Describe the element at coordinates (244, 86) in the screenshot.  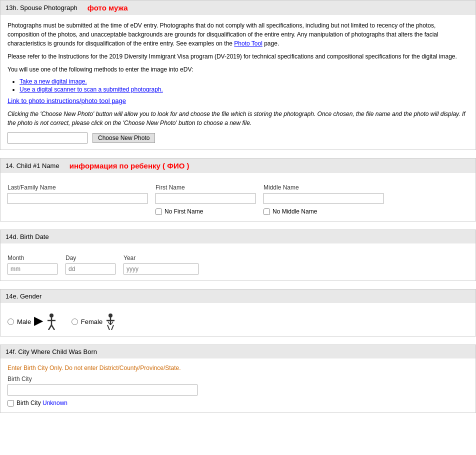
I see `photo-bullet-list: Take a new digital image. Use a digital …` at that location.